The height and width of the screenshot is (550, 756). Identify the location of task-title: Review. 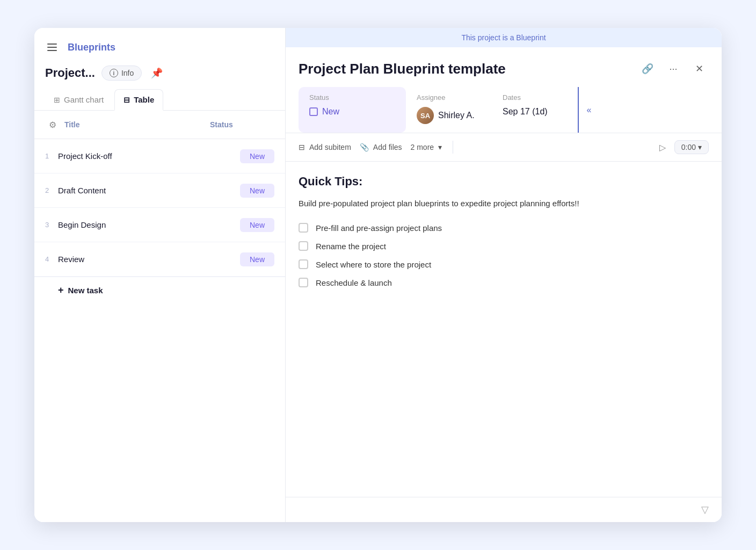
(149, 259).